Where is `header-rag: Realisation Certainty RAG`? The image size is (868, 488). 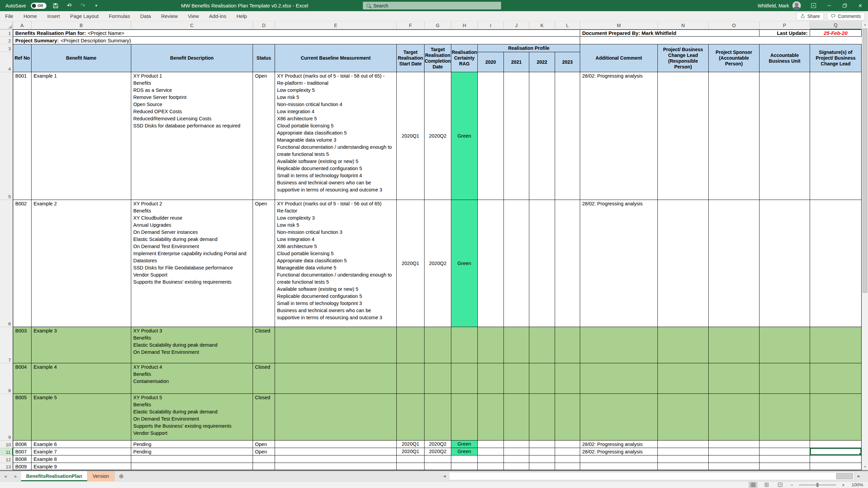 header-rag: Realisation Certainty RAG is located at coordinates (465, 58).